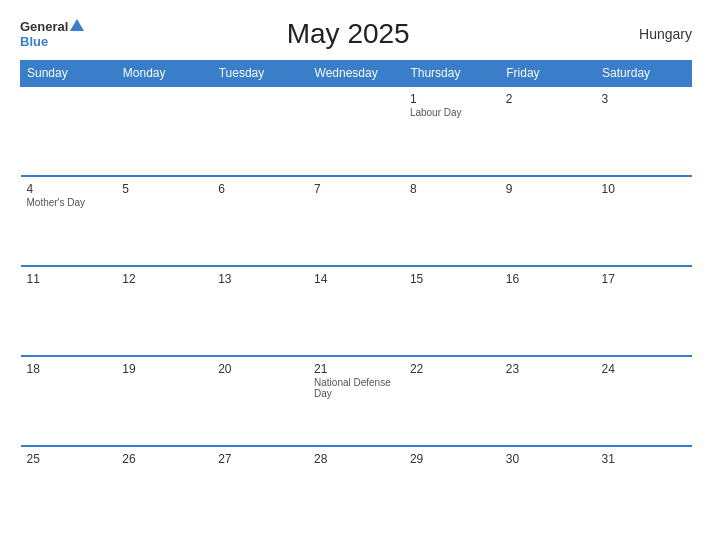 The image size is (712, 550). I want to click on calendar-cell: 7, so click(356, 221).